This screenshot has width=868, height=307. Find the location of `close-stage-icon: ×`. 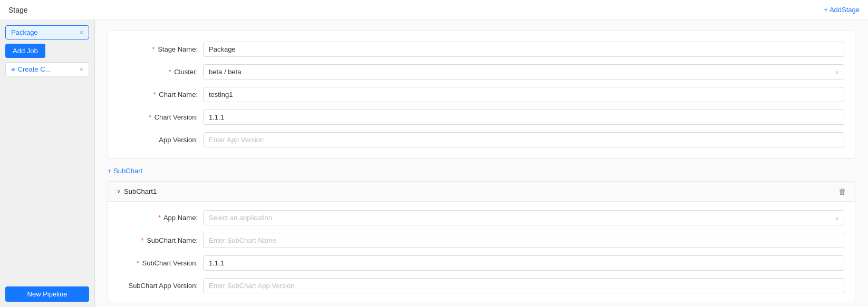

close-stage-icon: × is located at coordinates (81, 33).